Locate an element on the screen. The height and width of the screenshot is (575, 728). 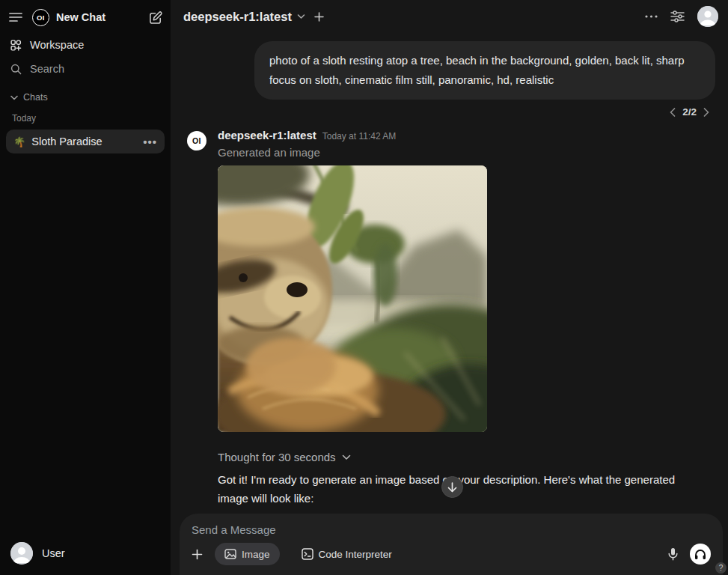
sidebar-header: OI New Chat is located at coordinates (85, 17).